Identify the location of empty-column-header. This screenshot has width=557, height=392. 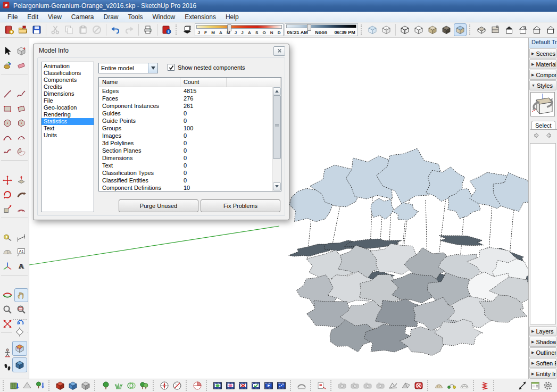
(254, 82).